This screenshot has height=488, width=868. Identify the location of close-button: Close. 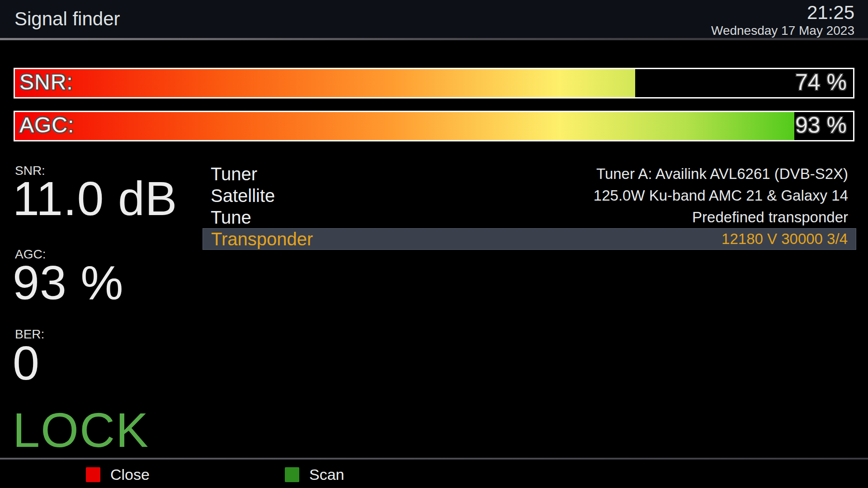
(118, 474).